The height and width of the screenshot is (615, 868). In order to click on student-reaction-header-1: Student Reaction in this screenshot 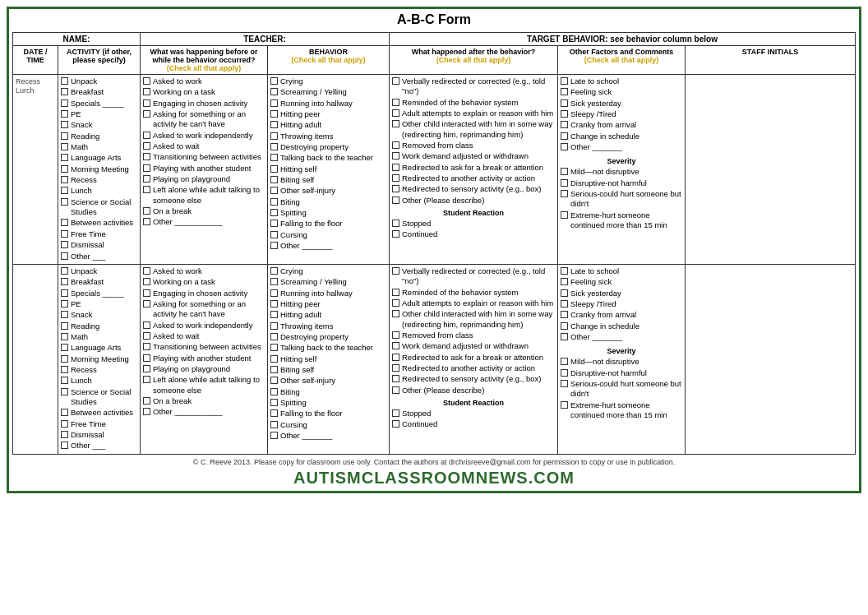, I will do `click(473, 213)`.